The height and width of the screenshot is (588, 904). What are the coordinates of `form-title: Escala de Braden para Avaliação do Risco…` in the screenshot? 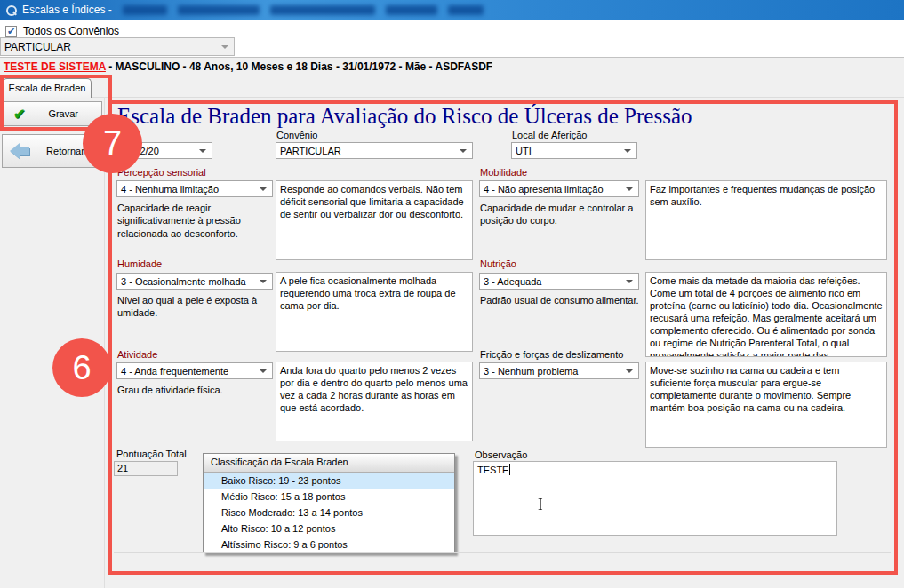 It's located at (500, 116).